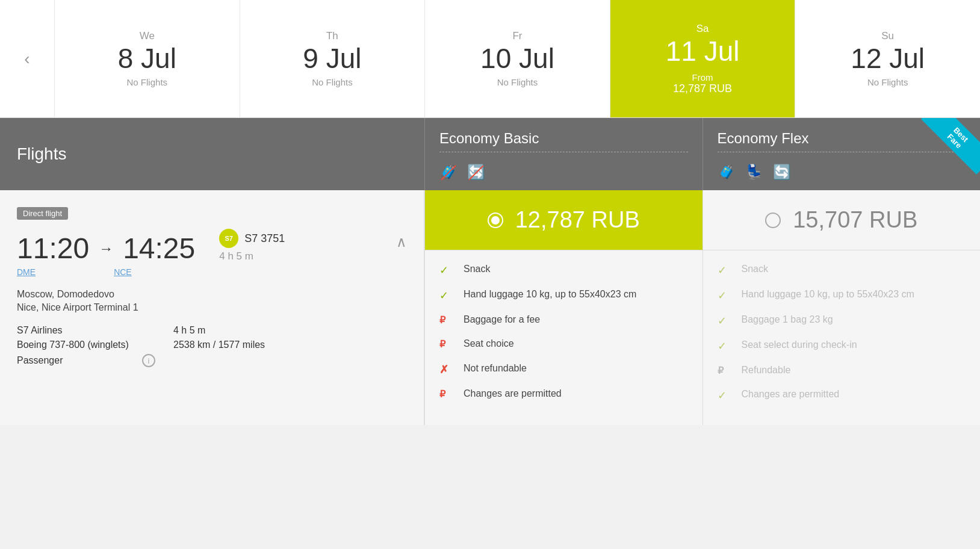  What do you see at coordinates (77, 361) in the screenshot?
I see `passenger-label: Passenger` at bounding box center [77, 361].